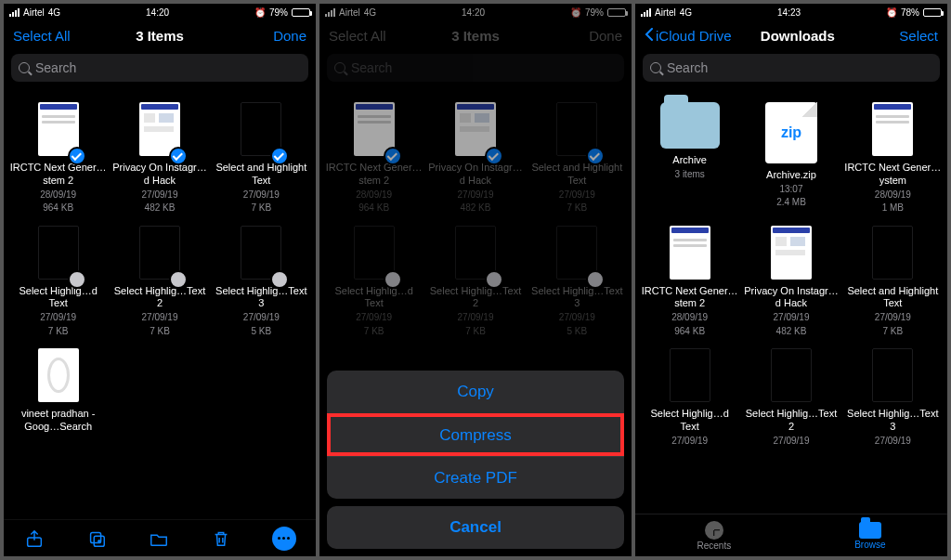 Image resolution: width=951 pixels, height=560 pixels. What do you see at coordinates (262, 284) in the screenshot?
I see `file-item: Select Highlig…Text 327/09/195 KB` at bounding box center [262, 284].